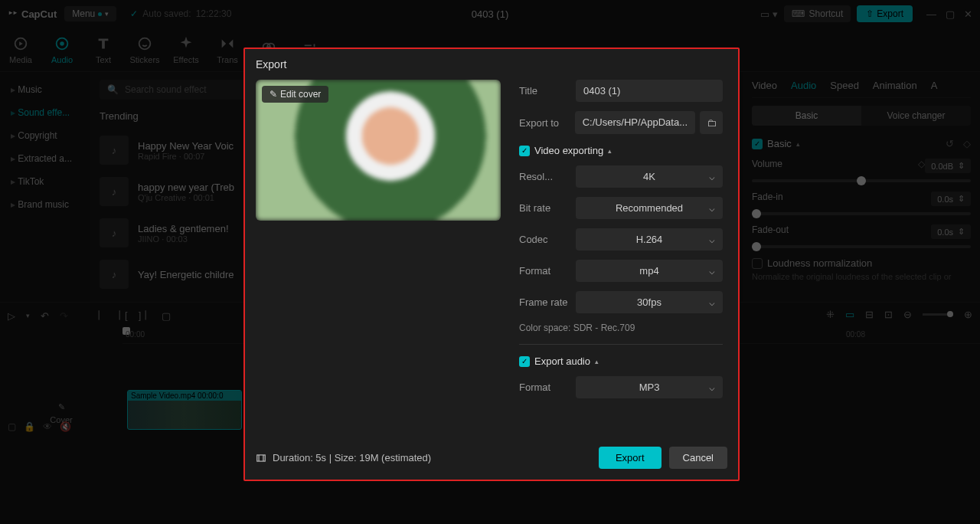  What do you see at coordinates (698, 458) in the screenshot?
I see `cancel-button: Cancel` at bounding box center [698, 458].